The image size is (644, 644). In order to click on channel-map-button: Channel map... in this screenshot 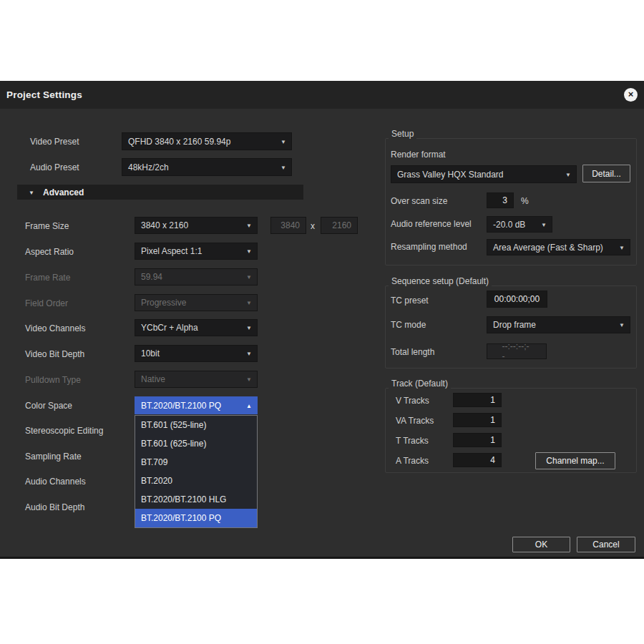, I will do `click(575, 461)`.